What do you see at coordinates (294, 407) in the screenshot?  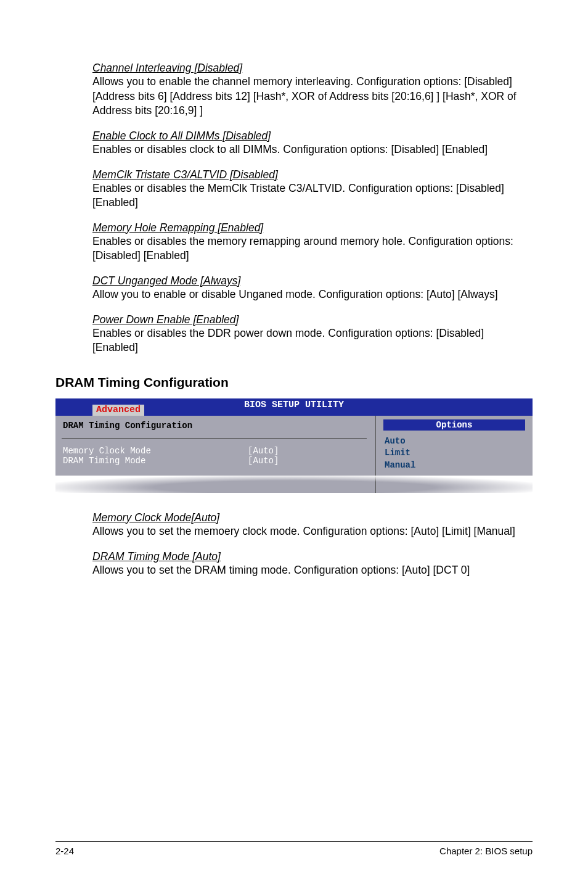 I see `bios-header: BIOS SETUP UTILITY Advanced` at bounding box center [294, 407].